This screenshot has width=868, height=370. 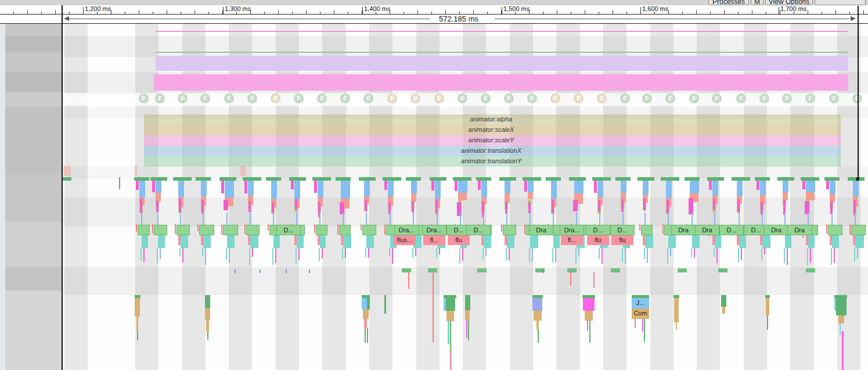 What do you see at coordinates (62, 187) in the screenshot?
I see `selection-start-line` at bounding box center [62, 187].